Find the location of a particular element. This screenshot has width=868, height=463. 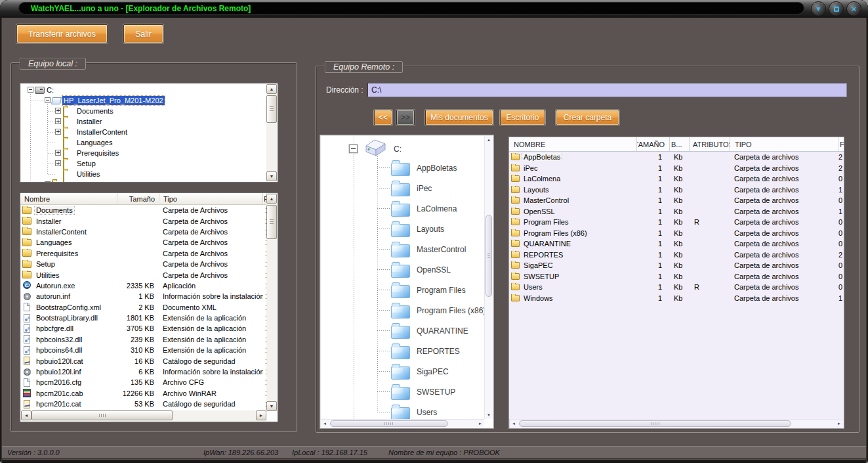

column-header-nombre: NOMBRE is located at coordinates (573, 144).